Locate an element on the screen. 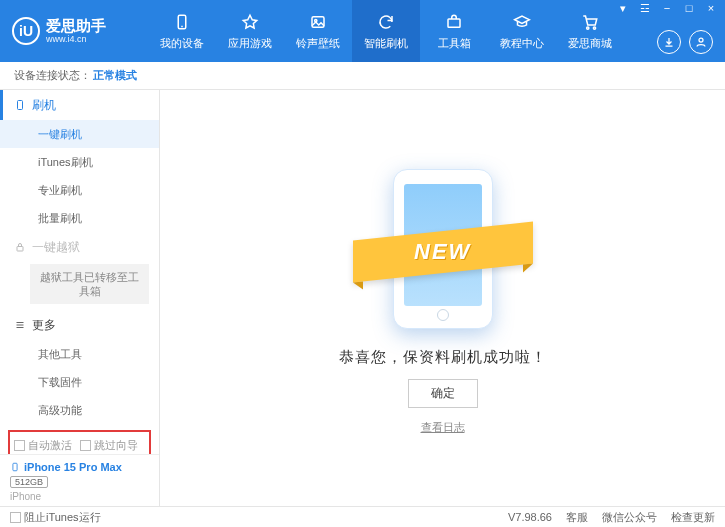  nav-label: 教程中心 is located at coordinates (522, 44).